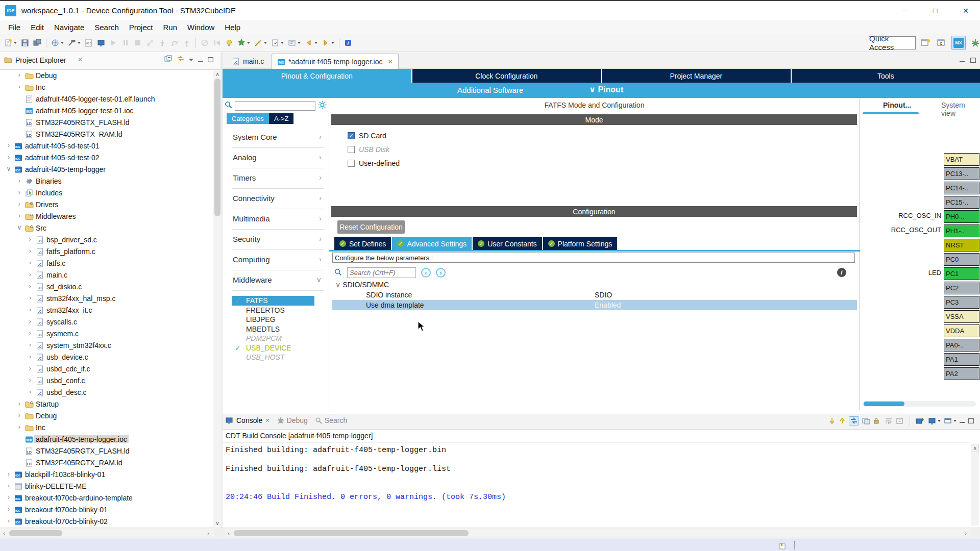  I want to click on new-console-icon, so click(920, 421).